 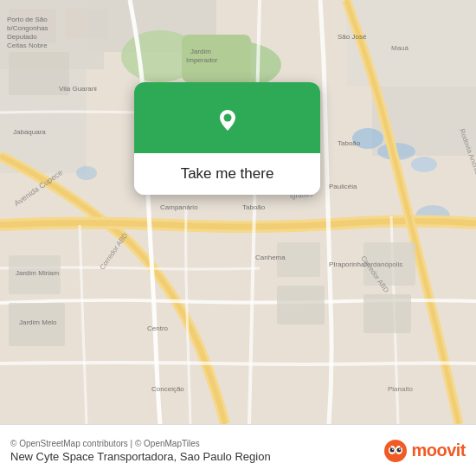 I want to click on svg-text: Canhema, so click(x=270, y=258).